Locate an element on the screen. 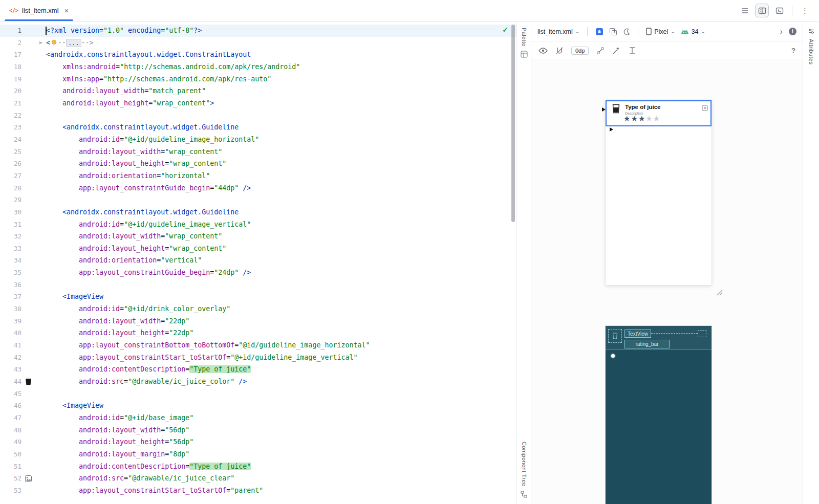 Image resolution: width=819 pixels, height=504 pixels. blueprint-image-placeholder is located at coordinates (615, 336).